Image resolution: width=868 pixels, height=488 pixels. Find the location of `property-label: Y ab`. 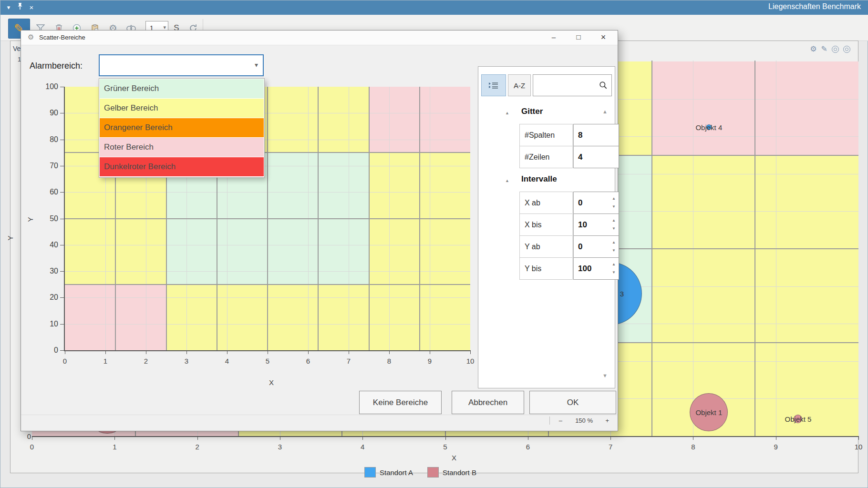

property-label: Y ab is located at coordinates (546, 247).